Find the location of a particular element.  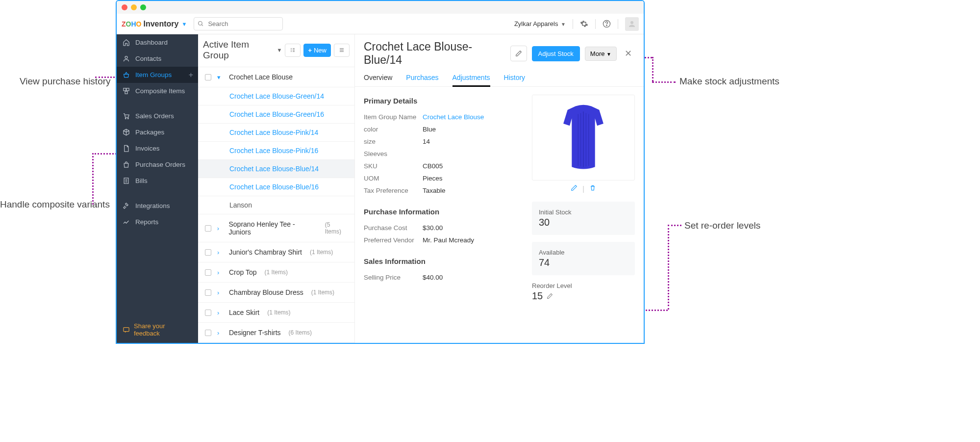

org-switcher: Zylkar Apparels ▼ is located at coordinates (540, 24).